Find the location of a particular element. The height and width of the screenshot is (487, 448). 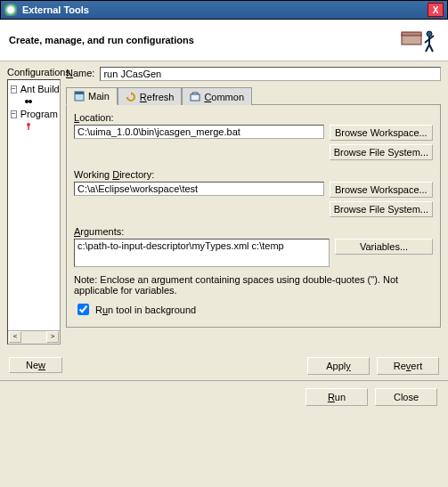

run-tool-icon is located at coordinates (419, 40).